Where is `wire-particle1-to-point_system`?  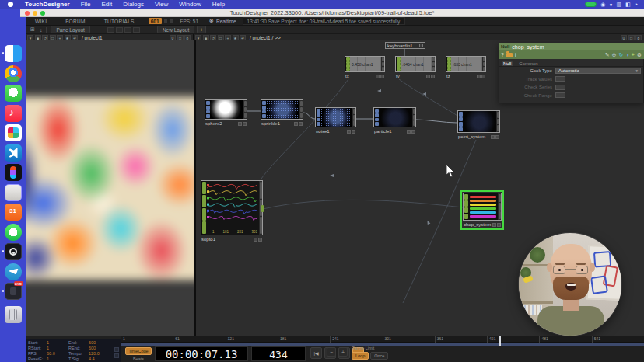
wire-particle1-to-point_system is located at coordinates (437, 121).